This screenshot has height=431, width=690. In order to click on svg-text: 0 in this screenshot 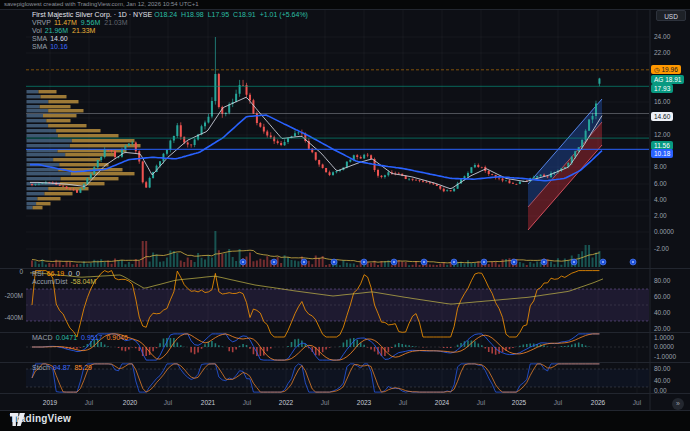, I will do `click(21, 272)`.